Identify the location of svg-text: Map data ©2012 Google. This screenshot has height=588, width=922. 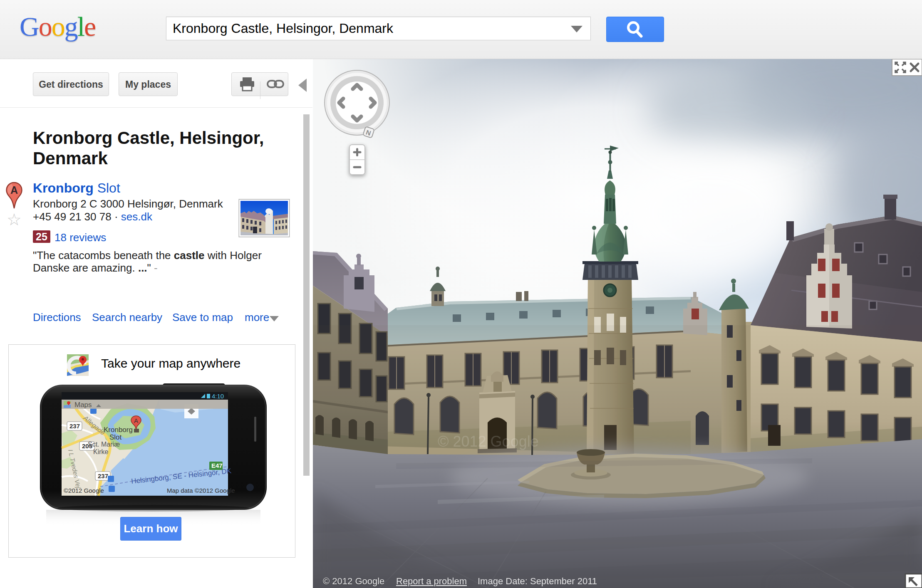
(201, 491).